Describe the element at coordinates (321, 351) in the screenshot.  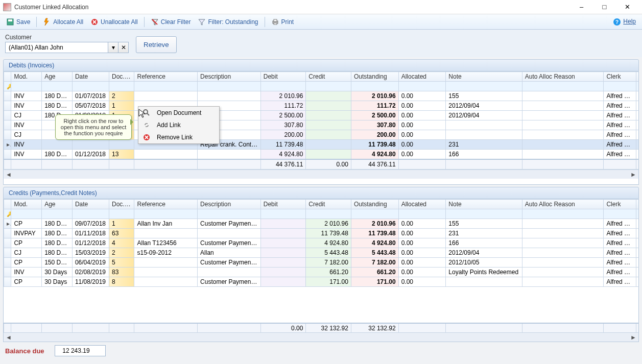
I see `balance-row: Balance due 12 243.19` at that location.